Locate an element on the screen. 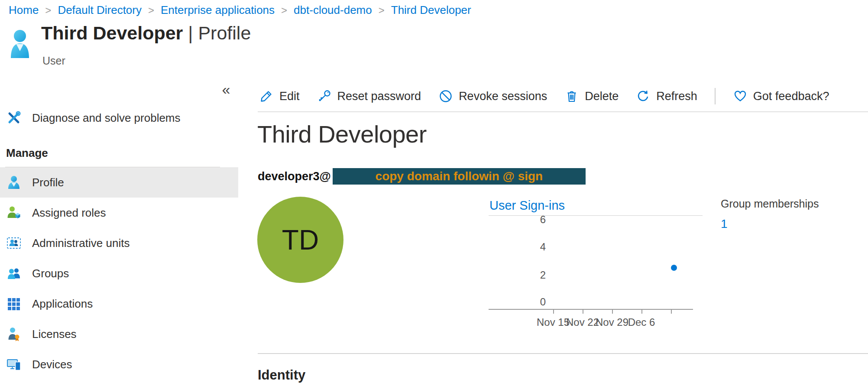 Image resolution: width=868 pixels, height=383 pixels. heart-icon is located at coordinates (740, 96).